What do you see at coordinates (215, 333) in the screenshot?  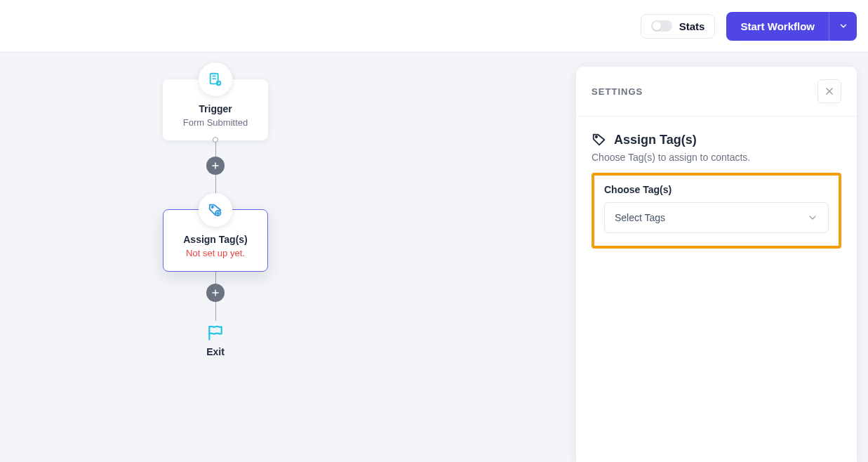 I see `exit-node` at bounding box center [215, 333].